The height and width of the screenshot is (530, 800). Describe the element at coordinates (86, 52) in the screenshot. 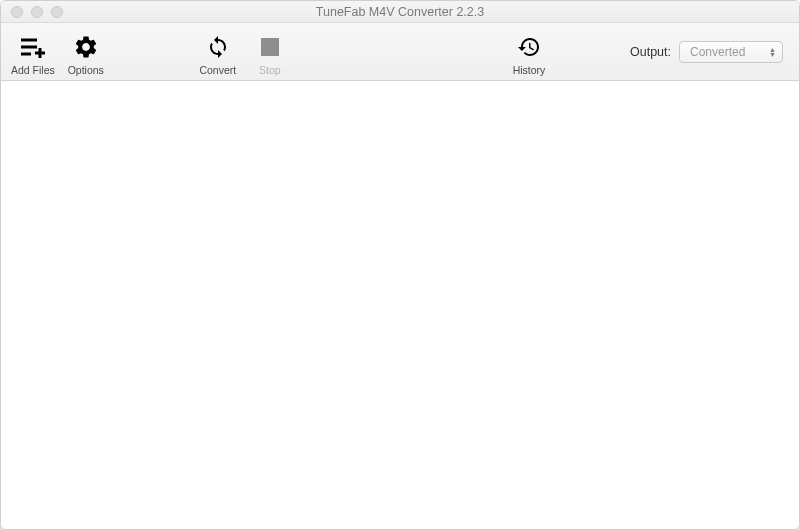

I see `options-button: Options` at that location.